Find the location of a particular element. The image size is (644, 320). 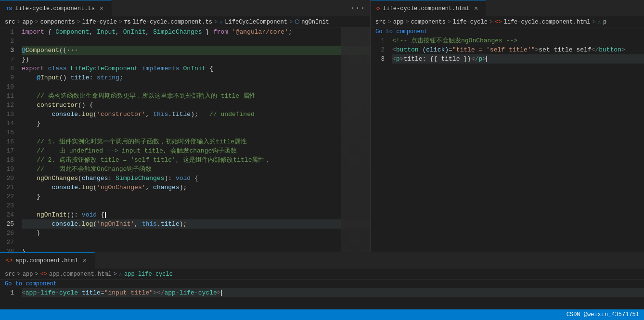

right-code-line-1: 1 <!-- 点击按钮不会触发ngOnChanges --> is located at coordinates (507, 40).